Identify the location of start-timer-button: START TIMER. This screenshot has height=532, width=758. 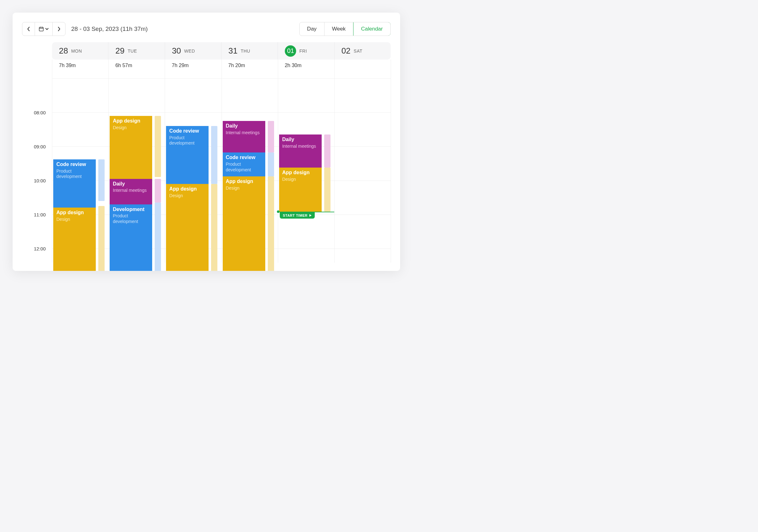
(297, 215).